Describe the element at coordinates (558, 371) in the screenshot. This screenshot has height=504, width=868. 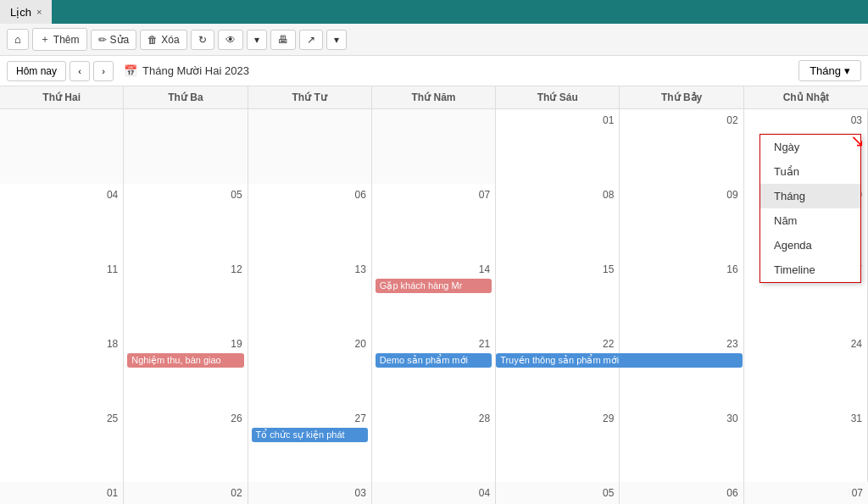
I see `calendar-cell: 22Truyền thông sản phẩm mới` at that location.